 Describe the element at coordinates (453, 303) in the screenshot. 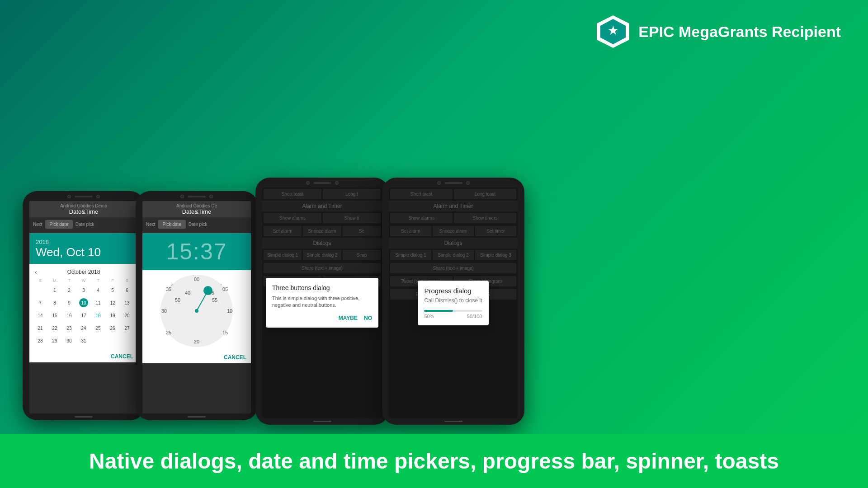

I see `dialog-screen-d: Short toast Long toast Alarm and Timer S…` at that location.